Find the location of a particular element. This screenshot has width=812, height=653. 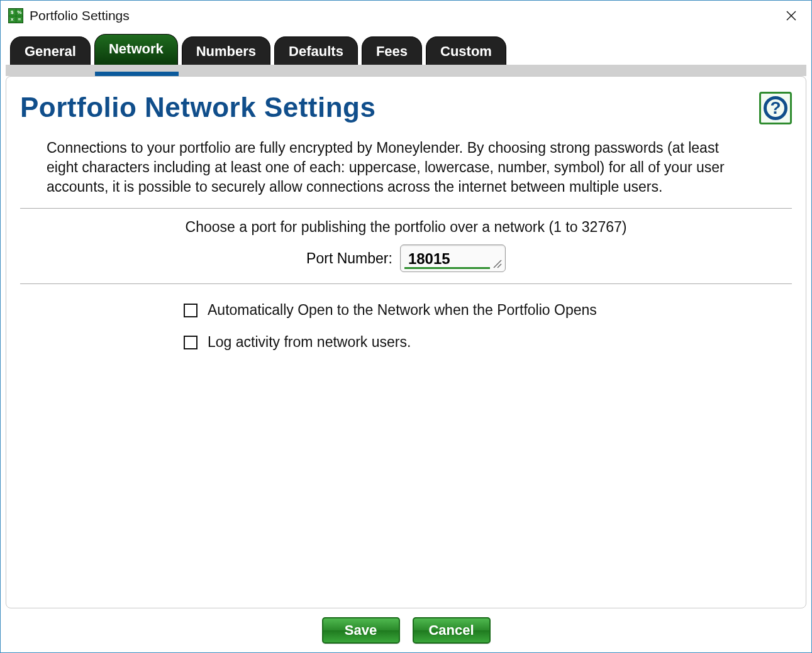

port-label: Port Number: is located at coordinates (350, 259).